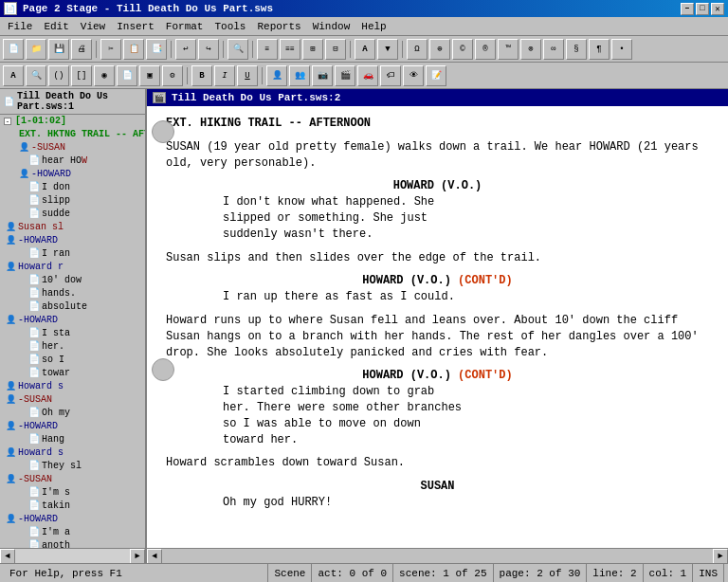 The width and height of the screenshot is (728, 582). I want to click on special-7-button: ∞, so click(554, 49).